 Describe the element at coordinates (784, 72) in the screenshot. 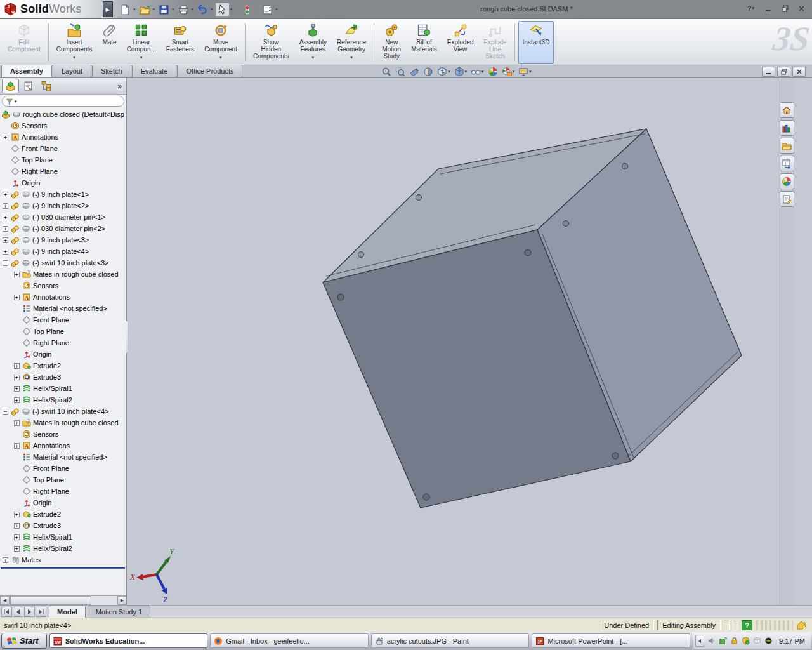

I see `doc-restore-button` at that location.